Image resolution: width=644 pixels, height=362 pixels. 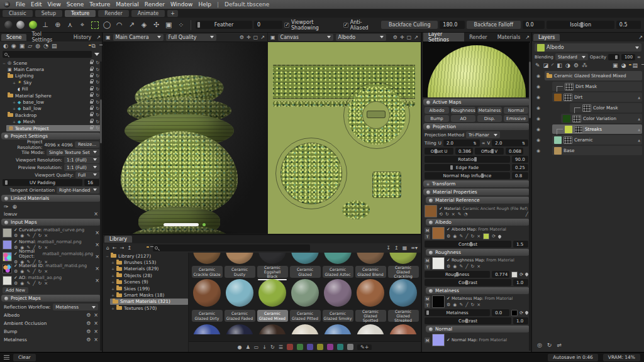 What do you see at coordinates (75, 4) in the screenshot?
I see `menu-scene: Scene` at bounding box center [75, 4].